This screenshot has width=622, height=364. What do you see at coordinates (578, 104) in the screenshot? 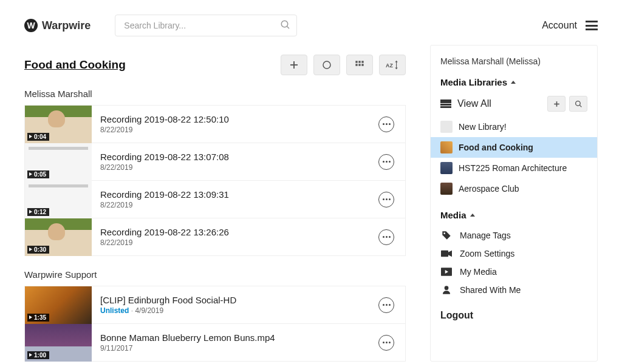
I see `search-library-button` at bounding box center [578, 104].